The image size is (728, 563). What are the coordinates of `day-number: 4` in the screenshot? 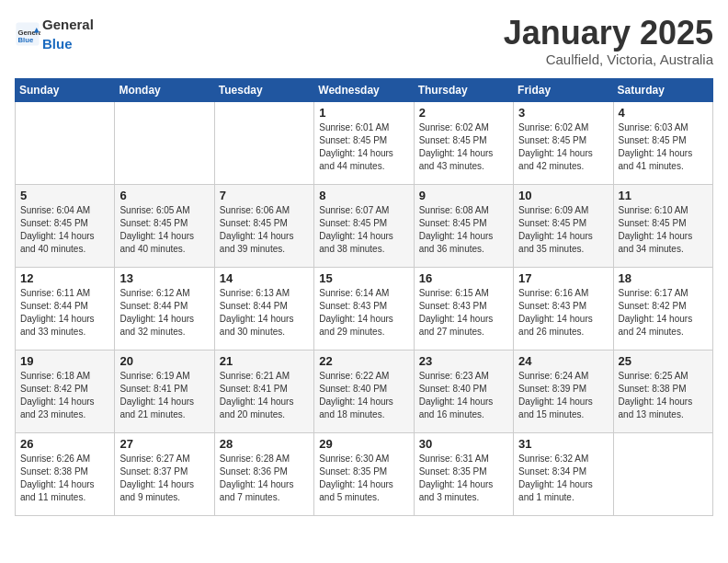 It's located at (664, 112).